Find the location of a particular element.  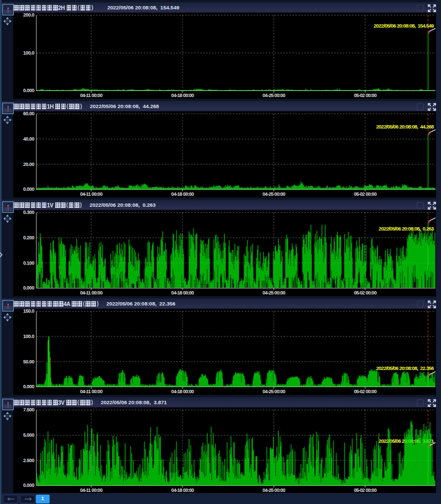

svg-text: 60.00 is located at coordinates (29, 114).